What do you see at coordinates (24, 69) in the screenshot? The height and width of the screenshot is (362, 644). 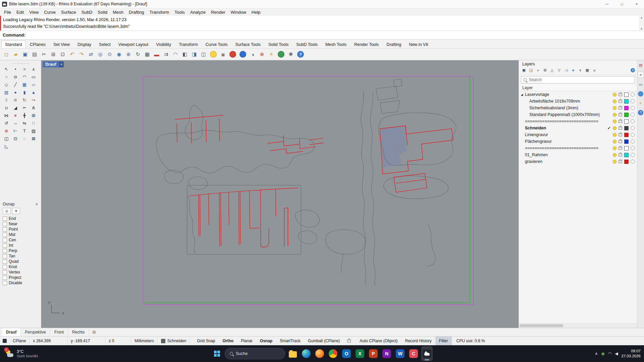 I see `curve-tool-icon: ≈` at bounding box center [24, 69].